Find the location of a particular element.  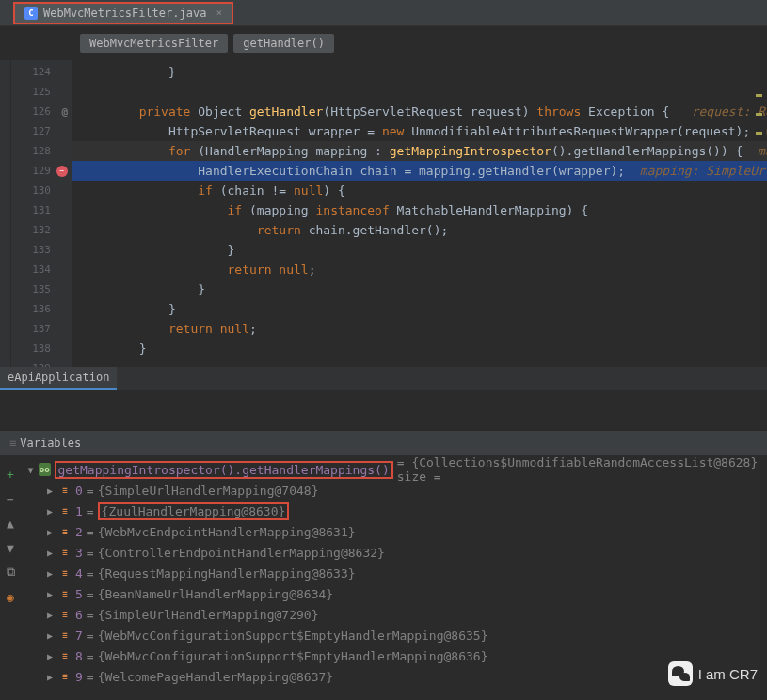

variable-row: ▶≡2 = {WebMvcEndpointHandlerMapping@8631… is located at coordinates (384, 532).